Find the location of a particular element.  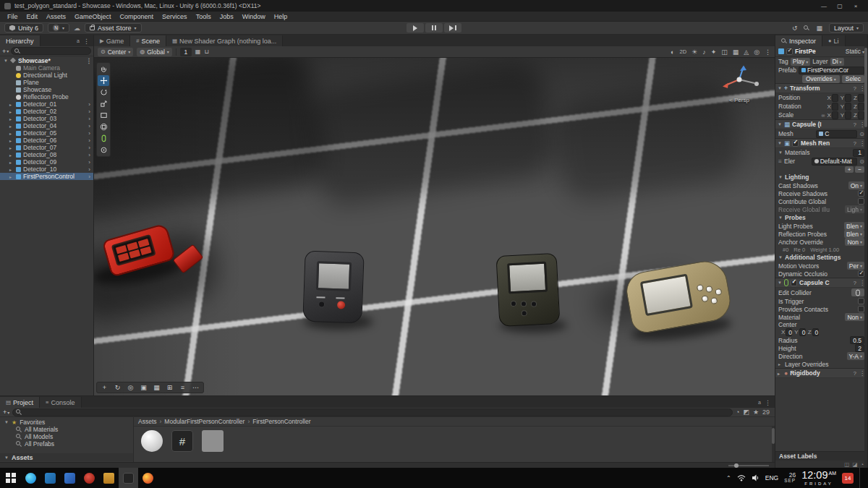

transform-component-header: ▼ Transform ?⋮ is located at coordinates (822, 88).